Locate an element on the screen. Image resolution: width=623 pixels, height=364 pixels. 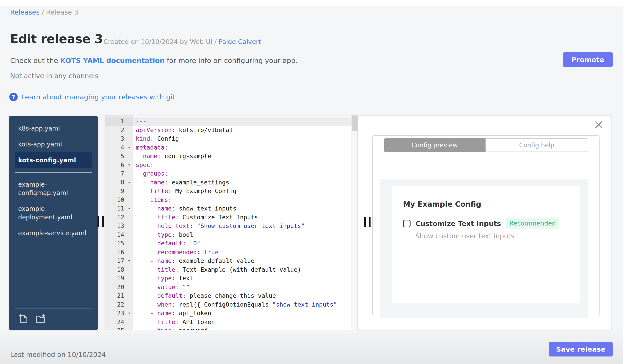
sidebar-item-example-deployment-yaml: example-deployment.yaml is located at coordinates (53, 213).